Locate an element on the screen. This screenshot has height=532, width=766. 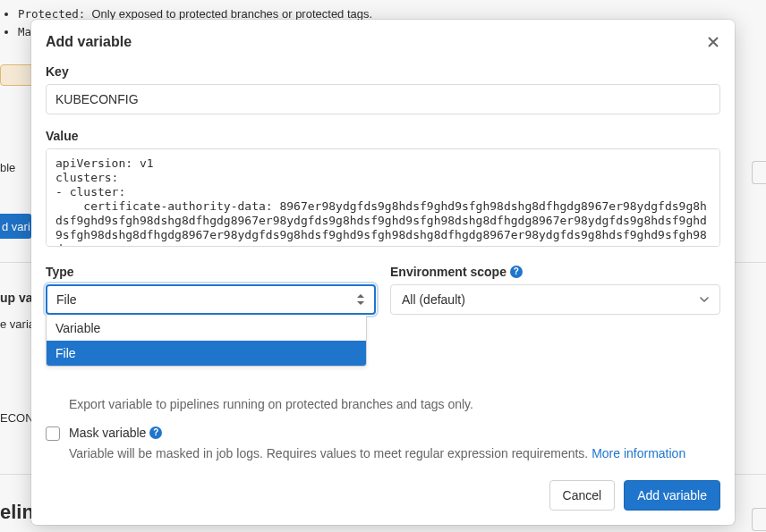
cancel-button: Cancel is located at coordinates (583, 495).